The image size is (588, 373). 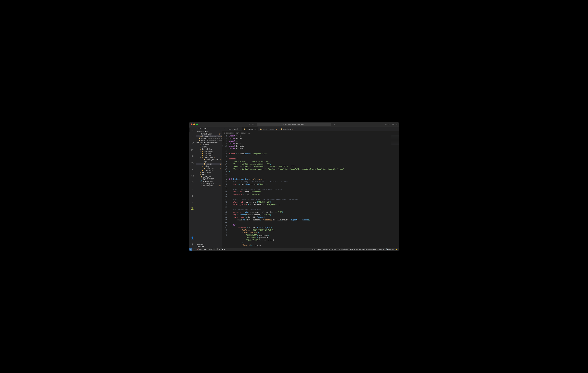 I want to click on tree-item: ⬢confirm_user.py1, so click(x=209, y=160).